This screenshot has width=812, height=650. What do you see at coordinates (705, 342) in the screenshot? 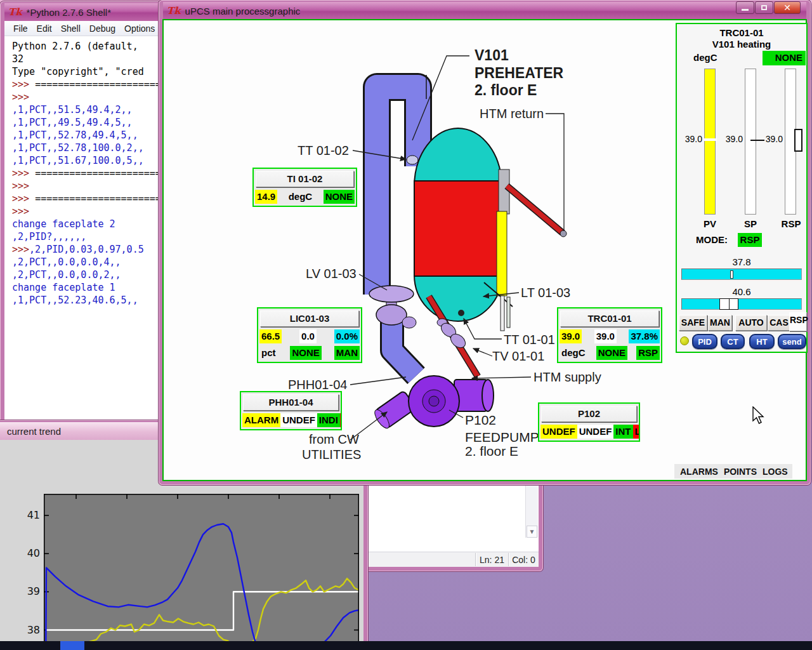
I see `action-button-pid: PID` at bounding box center [705, 342].